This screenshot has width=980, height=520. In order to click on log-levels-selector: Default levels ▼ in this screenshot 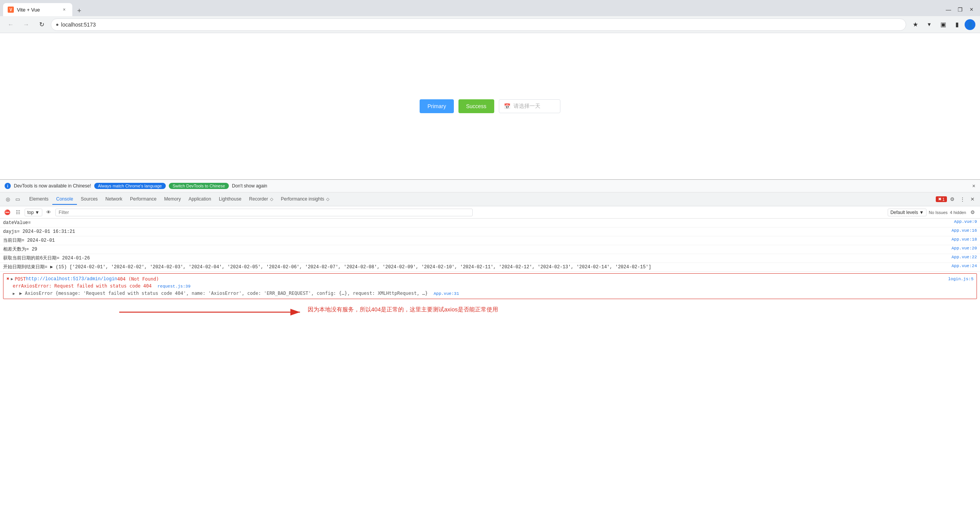, I will do `click(907, 212)`.